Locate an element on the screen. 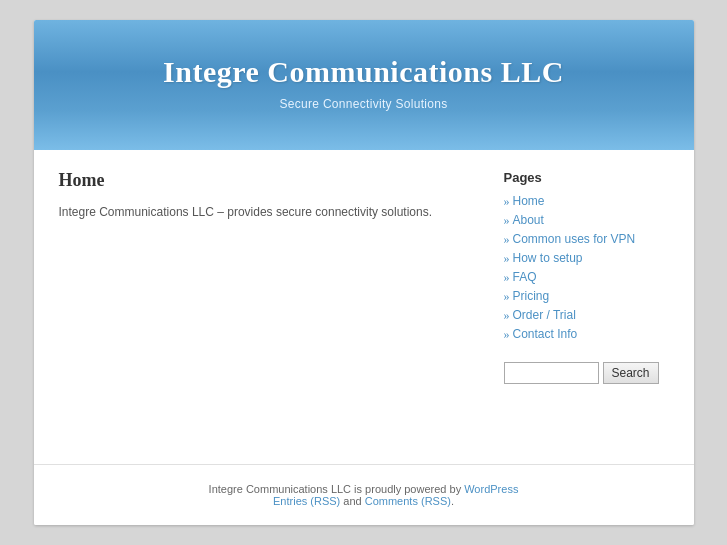 The height and width of the screenshot is (545, 727). site-tagline: Secure Connectivity Solutions is located at coordinates (363, 104).